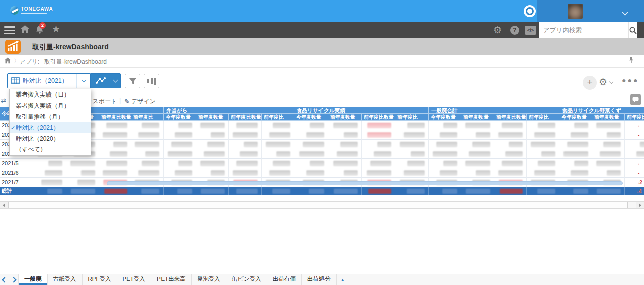  Describe the element at coordinates (497, 30) in the screenshot. I see `settings-gear-icon: ⚙` at that location.